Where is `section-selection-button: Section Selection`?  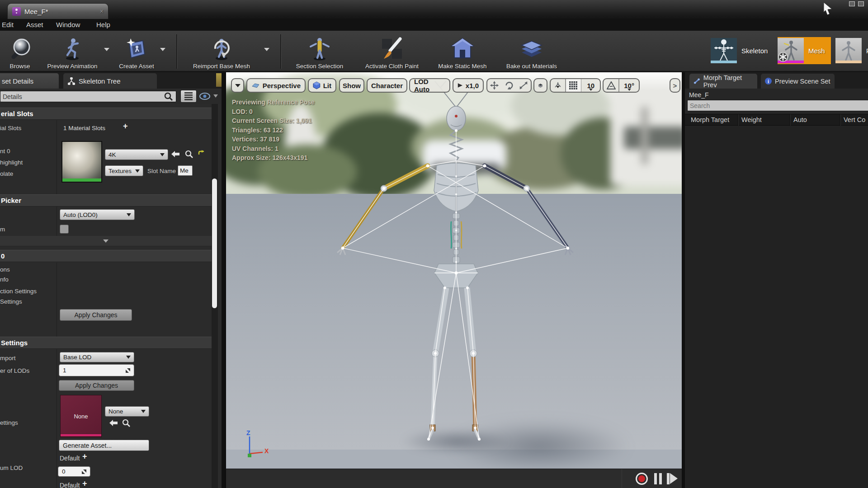
section-selection-button: Section Selection is located at coordinates (320, 53).